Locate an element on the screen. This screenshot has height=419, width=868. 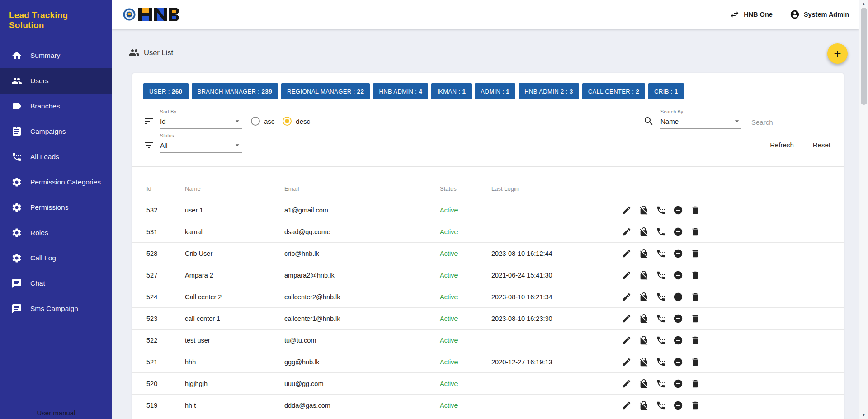
status-select: Status All is located at coordinates (201, 143).